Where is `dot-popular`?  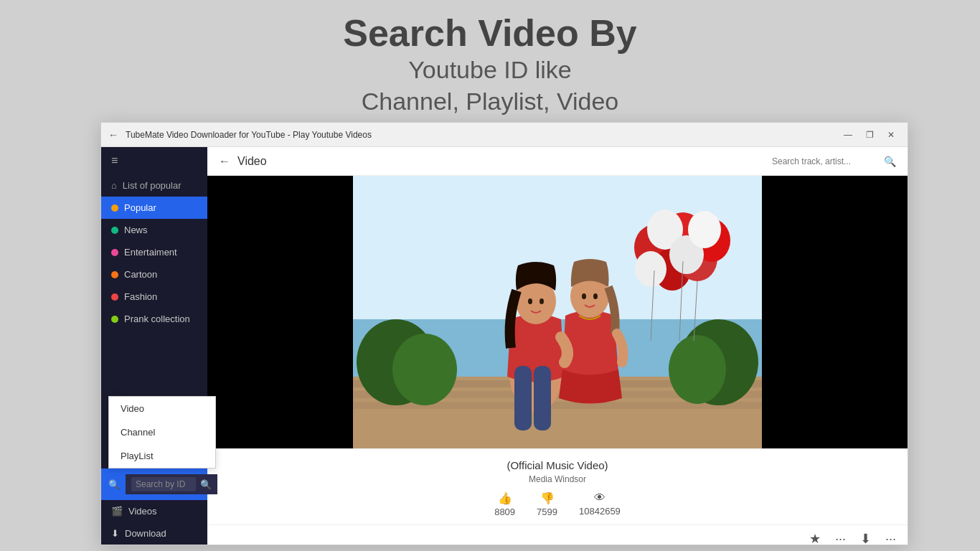 dot-popular is located at coordinates (115, 208).